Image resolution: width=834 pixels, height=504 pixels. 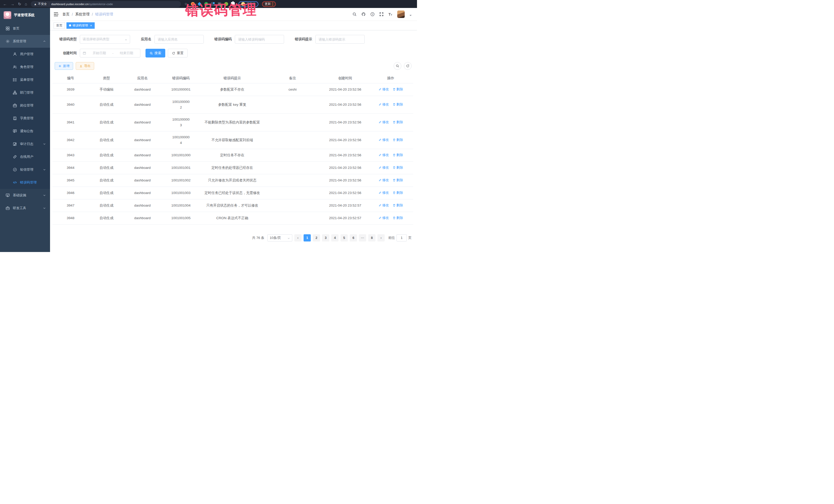 I want to click on page-button: 6, so click(x=353, y=238).